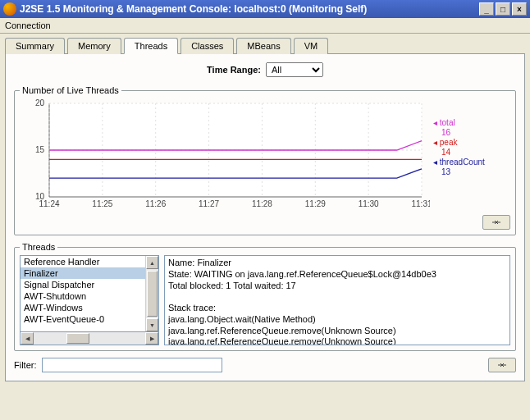 Image resolution: width=530 pixels, height=420 pixels. I want to click on svg-text: 20, so click(40, 103).